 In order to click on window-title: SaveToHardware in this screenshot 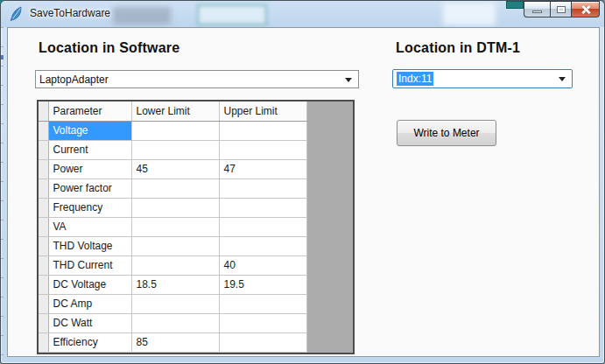, I will do `click(70, 13)`.